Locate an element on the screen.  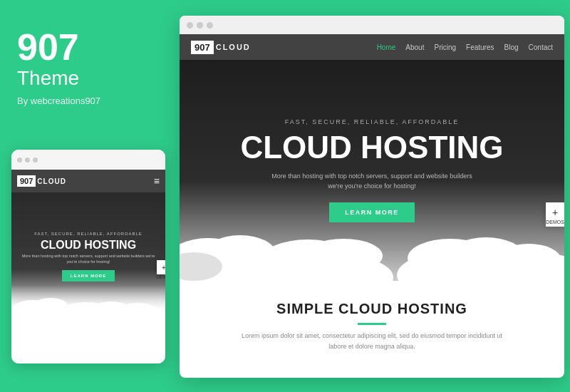
plus-icon: + is located at coordinates (555, 212).